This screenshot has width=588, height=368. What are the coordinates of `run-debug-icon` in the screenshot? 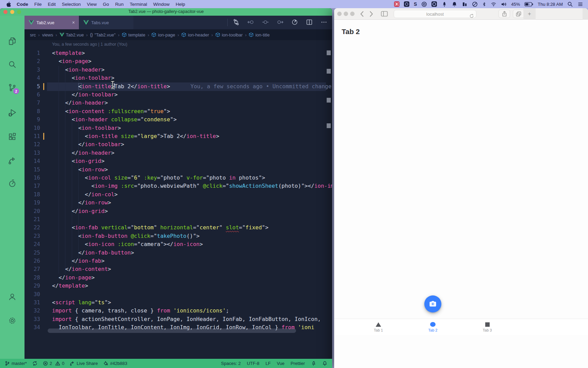 It's located at (12, 113).